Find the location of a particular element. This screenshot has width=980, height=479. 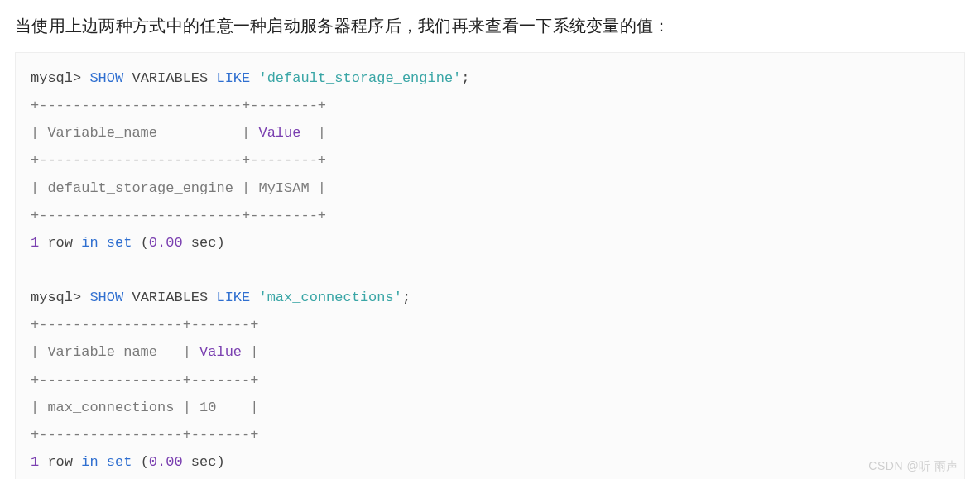

r1-c is located at coordinates (103, 243).